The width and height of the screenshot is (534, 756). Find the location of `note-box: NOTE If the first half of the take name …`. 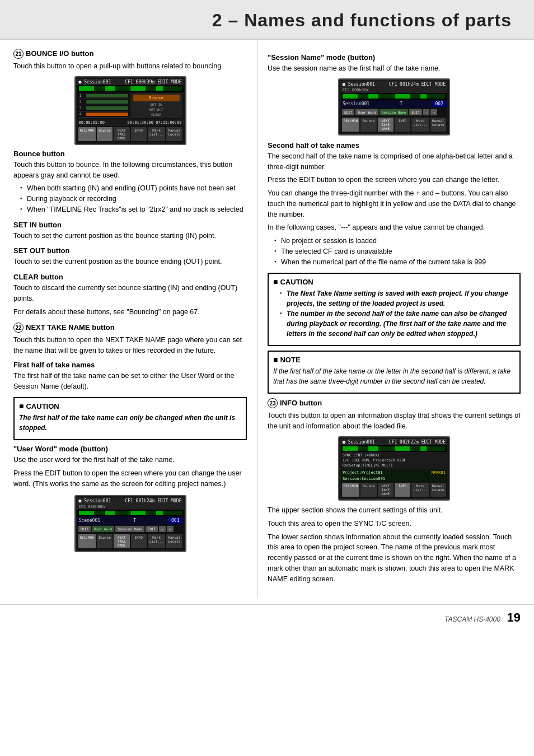

note-box: NOTE If the first half of the take name … is located at coordinates (394, 372).